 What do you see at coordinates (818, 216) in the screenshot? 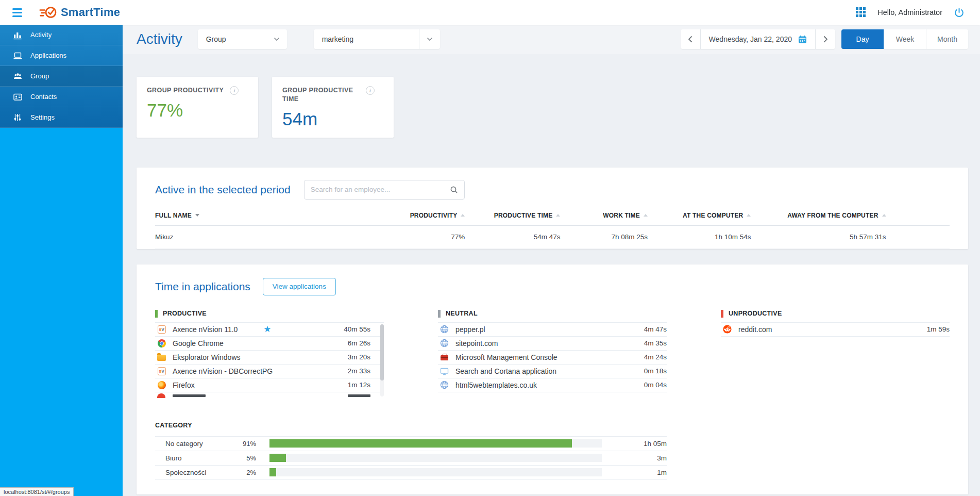
I see `column-header-away-from-the-computer: AWAY FROM THE COMPUTER` at bounding box center [818, 216].